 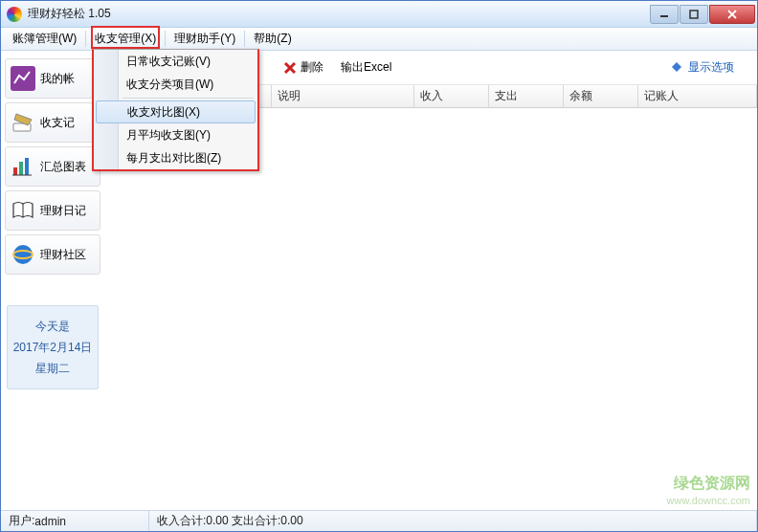 I want to click on ie-icon, so click(x=23, y=255).